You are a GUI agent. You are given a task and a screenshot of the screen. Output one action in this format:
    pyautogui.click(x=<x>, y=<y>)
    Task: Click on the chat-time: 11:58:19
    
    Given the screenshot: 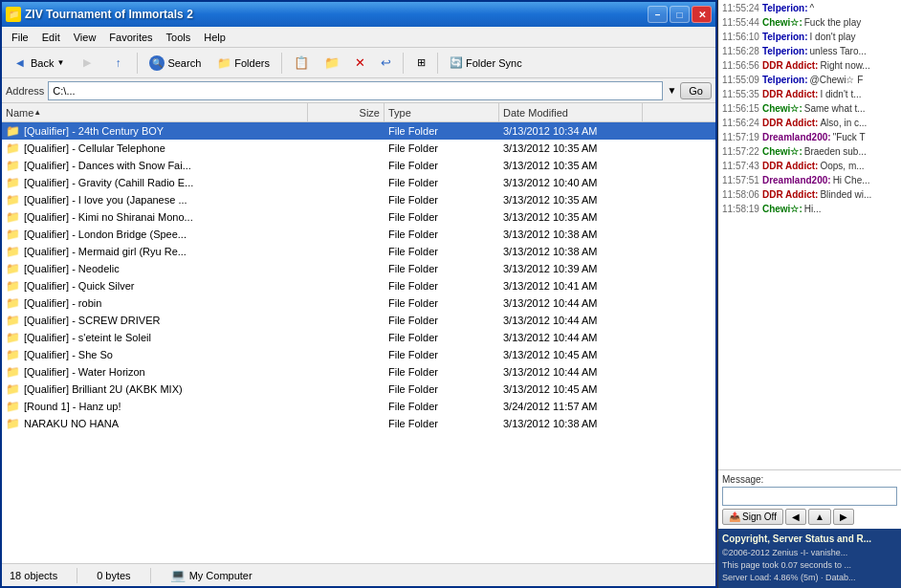 What is the action you would take?
    pyautogui.click(x=740, y=209)
    